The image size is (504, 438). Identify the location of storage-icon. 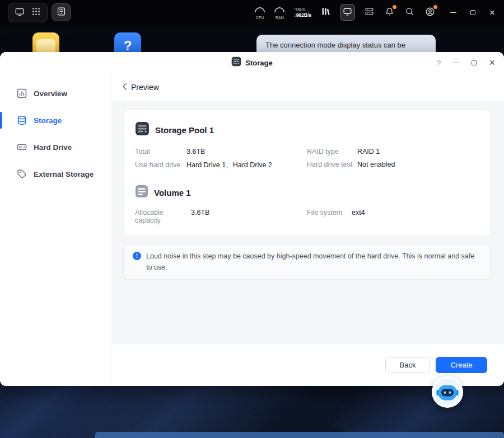
(22, 120).